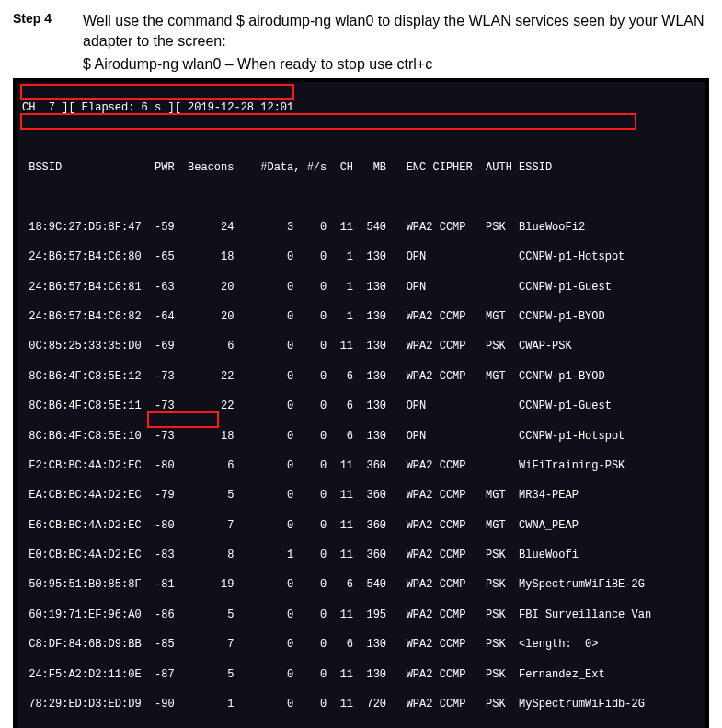 The image size is (722, 728). What do you see at coordinates (361, 526) in the screenshot?
I see `table-row: E6:CB:BC:4A:D2:EC -80 7 0 0 11 360 WPA2 …` at bounding box center [361, 526].